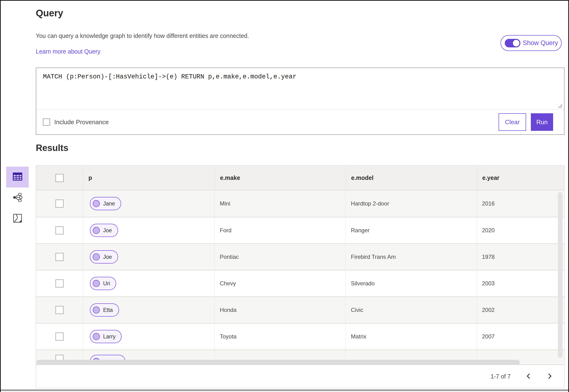 The width and height of the screenshot is (569, 392). What do you see at coordinates (76, 122) in the screenshot?
I see `include-provenance-checkbox: Include Provenance` at bounding box center [76, 122].